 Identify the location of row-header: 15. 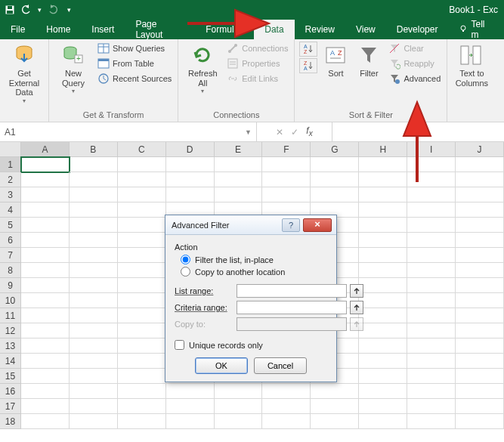
(11, 376).